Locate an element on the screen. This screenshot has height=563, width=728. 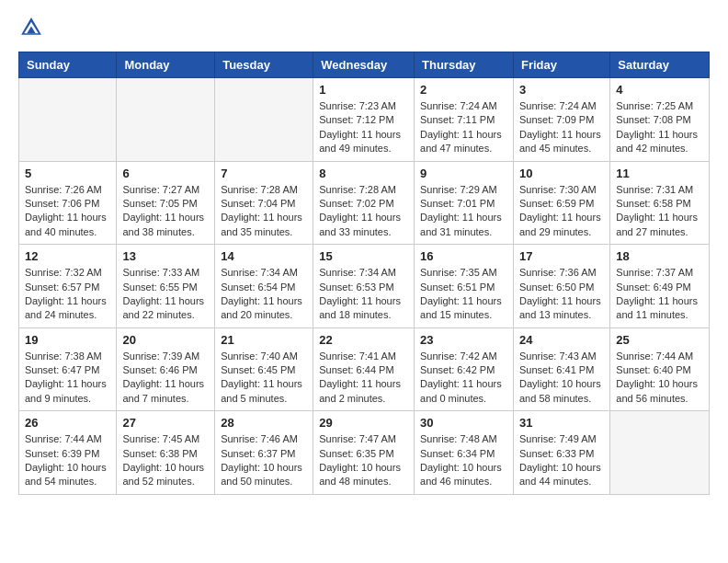
day-info: Sunrise: 7:39 AM Sunset: 6:46 PM Dayligh… is located at coordinates (165, 378).